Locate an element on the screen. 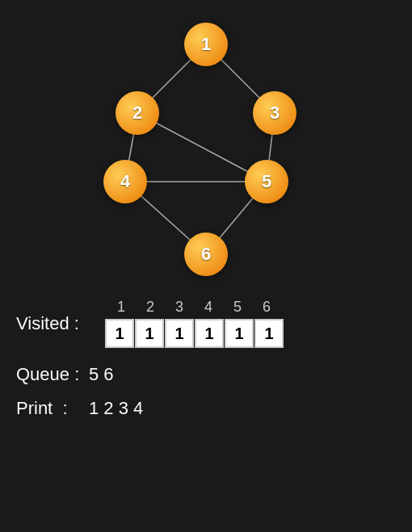  queue-values: 5 6 is located at coordinates (102, 375).